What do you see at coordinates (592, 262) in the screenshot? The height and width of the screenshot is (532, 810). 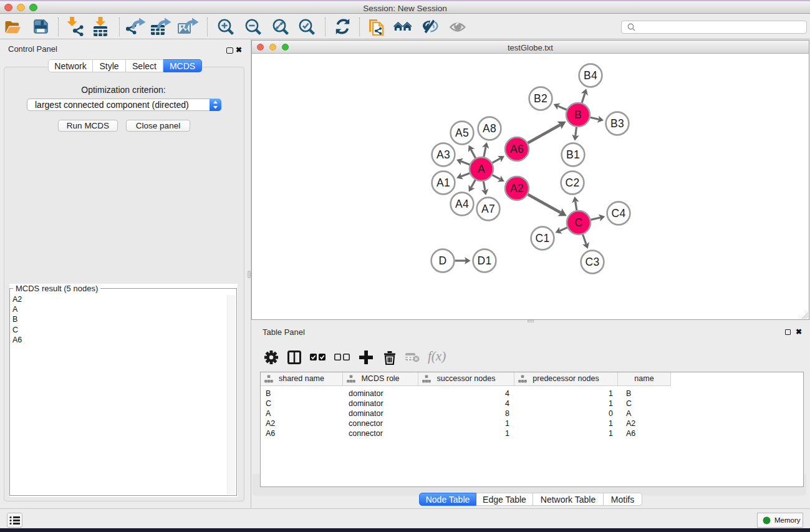 I see `svg-text: C3` at bounding box center [592, 262].